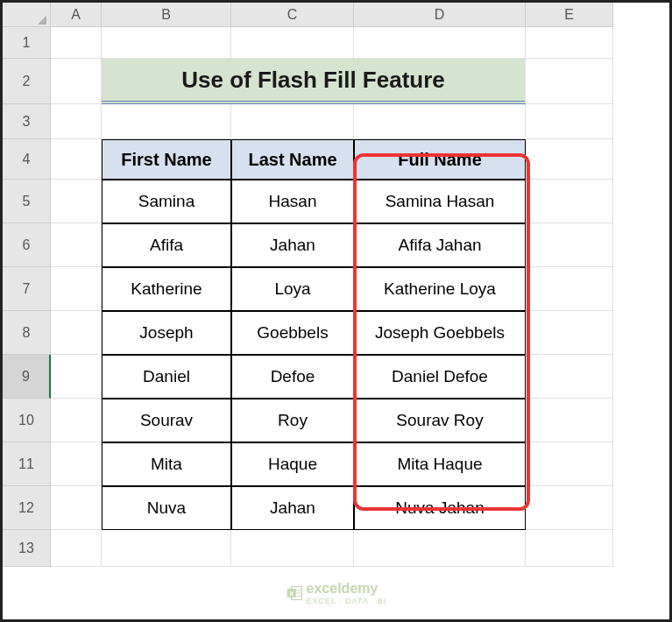 Image resolution: width=672 pixels, height=622 pixels. I want to click on cell-d1, so click(440, 43).